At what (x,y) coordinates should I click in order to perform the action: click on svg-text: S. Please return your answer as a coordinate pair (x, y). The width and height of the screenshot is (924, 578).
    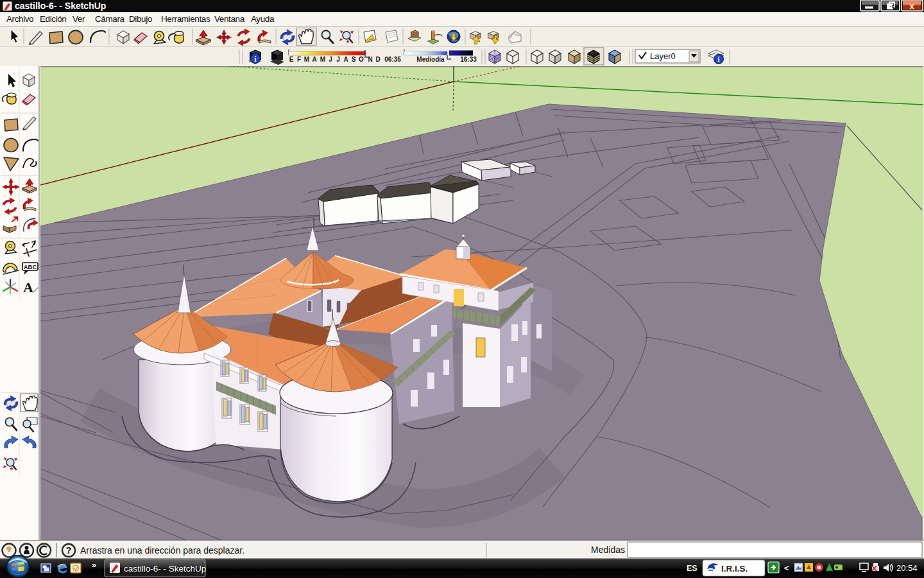
    Looking at the image, I should click on (354, 59).